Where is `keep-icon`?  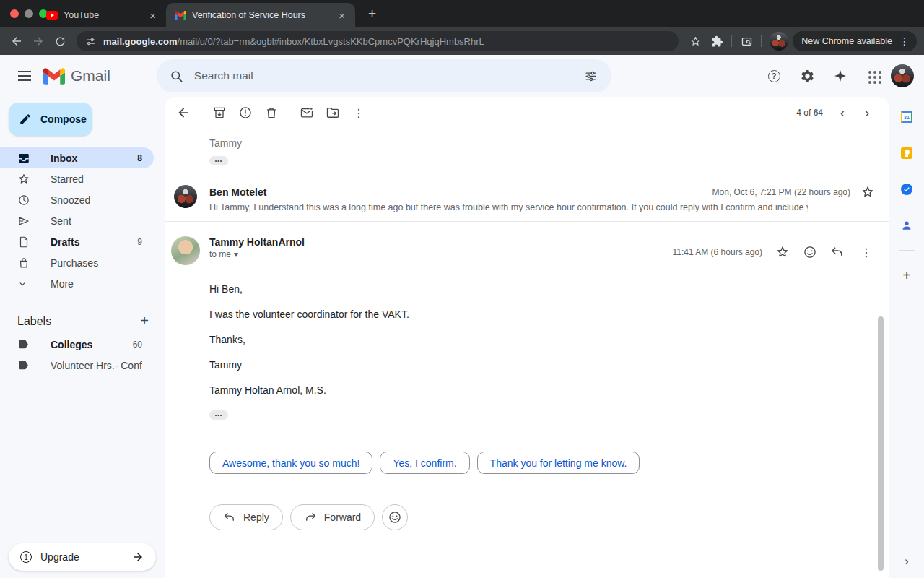
keep-icon is located at coordinates (907, 153).